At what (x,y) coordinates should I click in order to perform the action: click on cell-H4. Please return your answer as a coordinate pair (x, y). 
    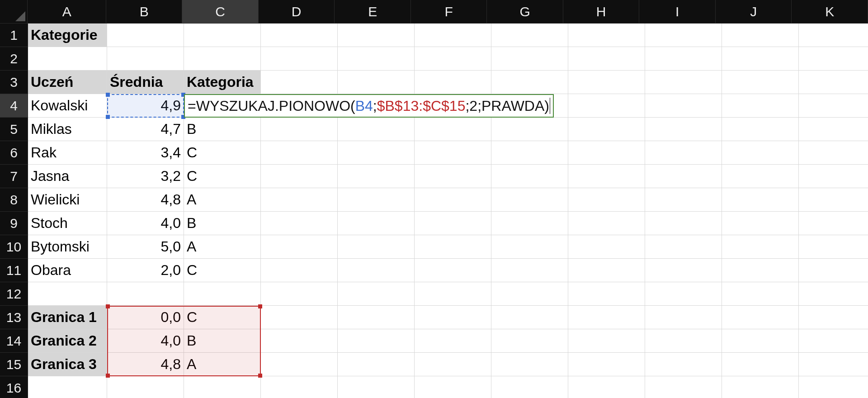
    Looking at the image, I should click on (607, 106).